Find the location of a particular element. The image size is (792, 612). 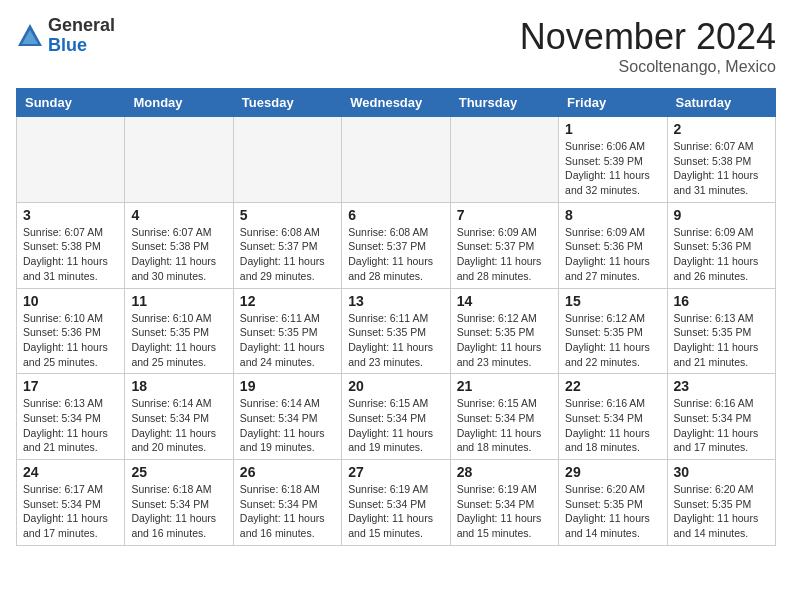

day-info: Sunrise: 6:11 AM Sunset: 5:35 PM Dayligh… is located at coordinates (288, 340).